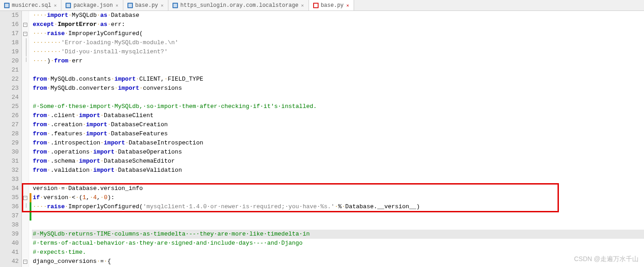  I want to click on line-number: 21, so click(9, 70).